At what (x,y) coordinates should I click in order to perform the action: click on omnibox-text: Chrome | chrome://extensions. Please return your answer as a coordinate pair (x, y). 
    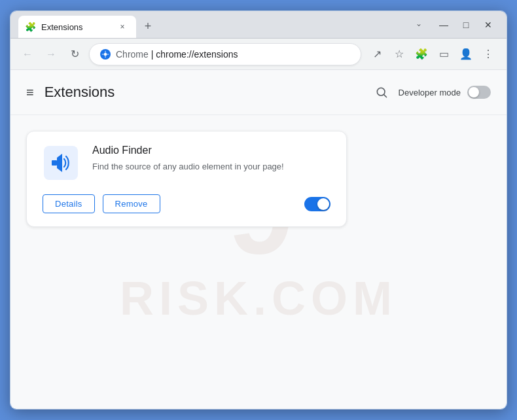
    Looking at the image, I should click on (233, 54).